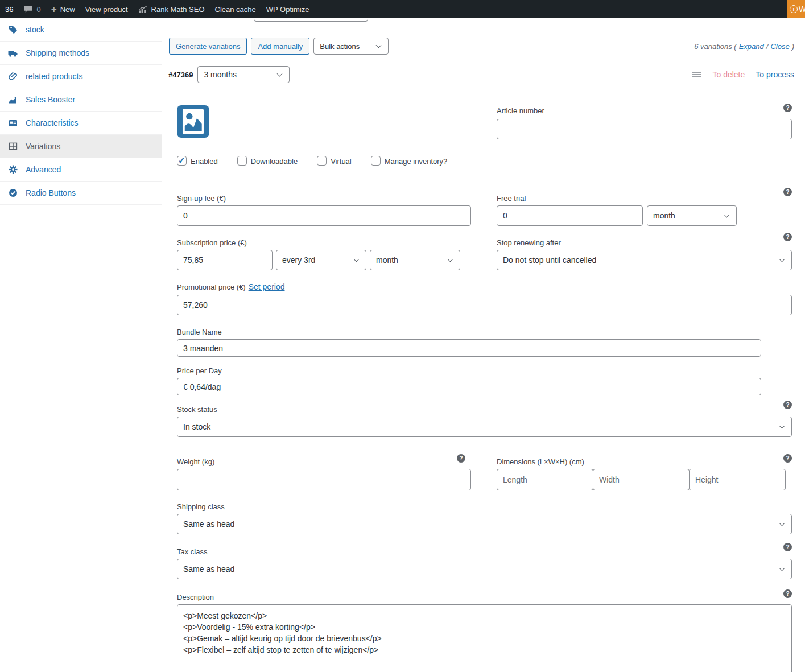  Describe the element at coordinates (570, 216) in the screenshot. I see `free-trial-input` at that location.